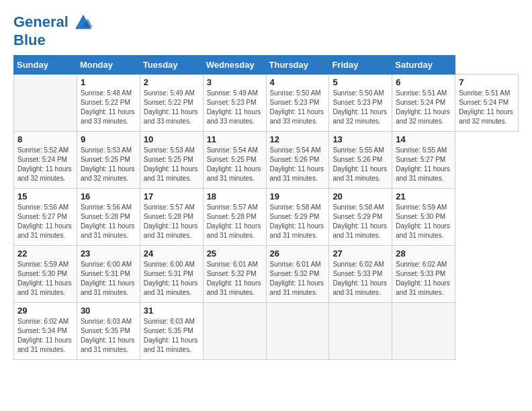  Describe the element at coordinates (46, 140) in the screenshot. I see `day-number: 8` at that location.